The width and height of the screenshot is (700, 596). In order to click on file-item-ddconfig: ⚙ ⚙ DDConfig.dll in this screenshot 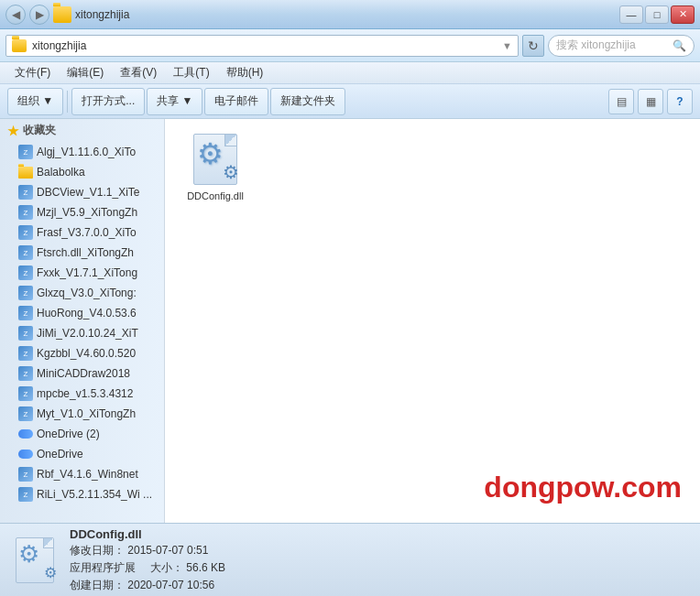, I will do `click(215, 167)`.